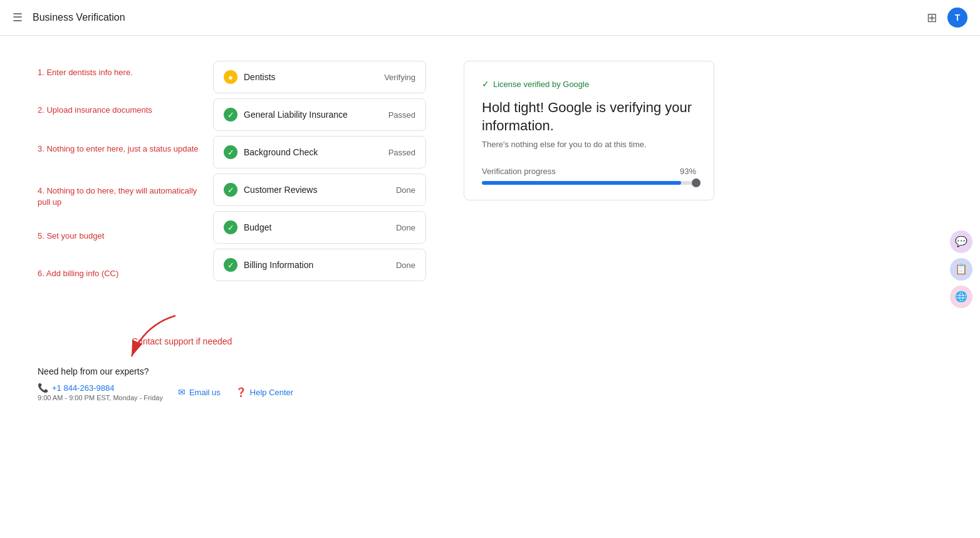 The width and height of the screenshot is (980, 538). I want to click on help-section: Need help from our experts? 📞 +1 844-263…, so click(232, 379).